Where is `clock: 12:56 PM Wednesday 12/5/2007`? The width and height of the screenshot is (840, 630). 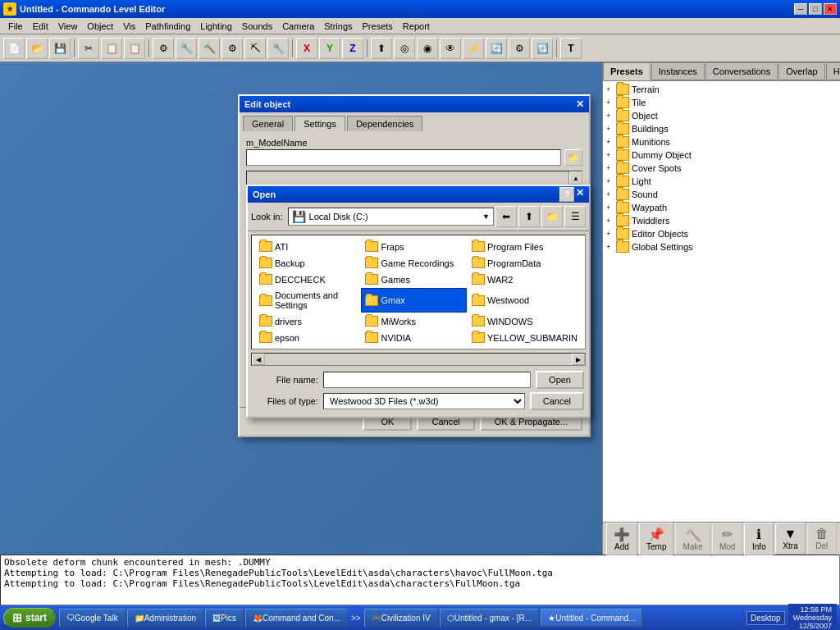
clock: 12:56 PM Wednesday 12/5/2007 is located at coordinates (812, 617).